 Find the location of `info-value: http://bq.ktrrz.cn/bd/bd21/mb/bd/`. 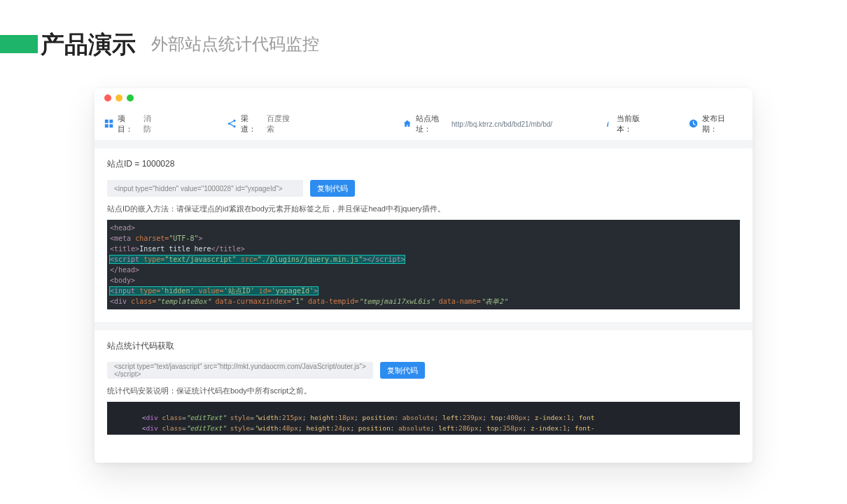

info-value: http://bq.ktrrz.cn/bd/bd21/mb/bd/ is located at coordinates (502, 125).